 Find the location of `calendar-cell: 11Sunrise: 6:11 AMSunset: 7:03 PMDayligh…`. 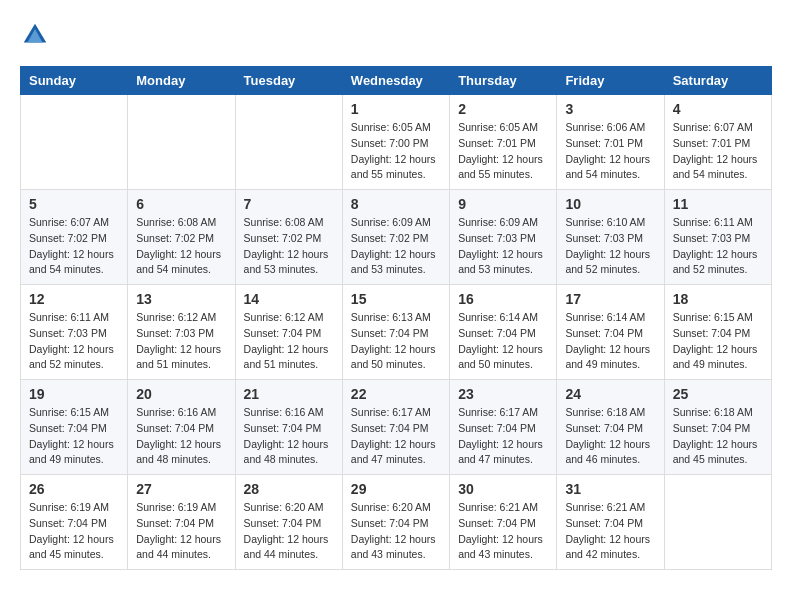

calendar-cell: 11Sunrise: 6:11 AMSunset: 7:03 PMDayligh… is located at coordinates (718, 238).